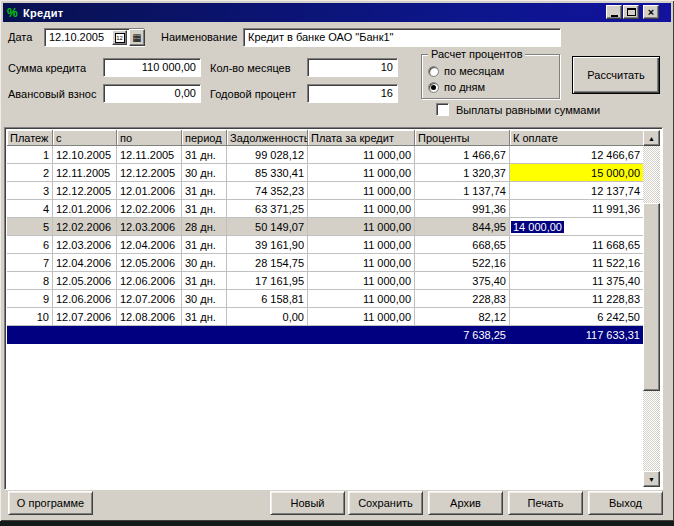 This screenshot has width=674, height=526. I want to click on cell: 50 149,07, so click(268, 227).